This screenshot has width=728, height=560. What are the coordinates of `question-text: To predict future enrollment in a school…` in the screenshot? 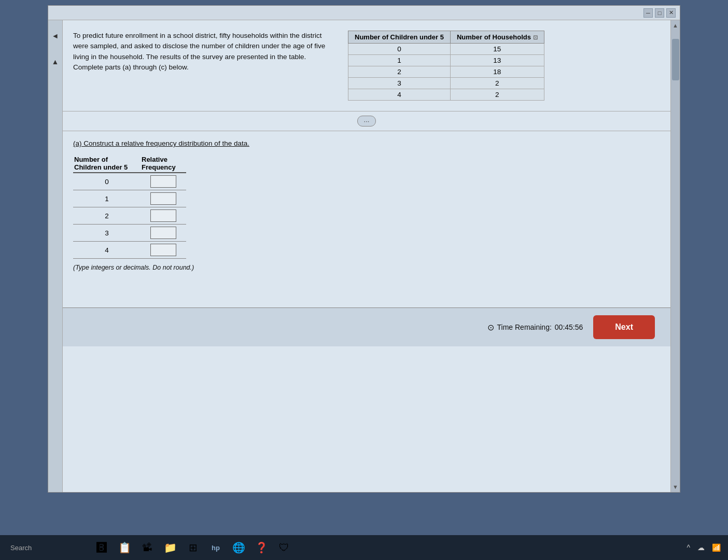 It's located at (203, 65).